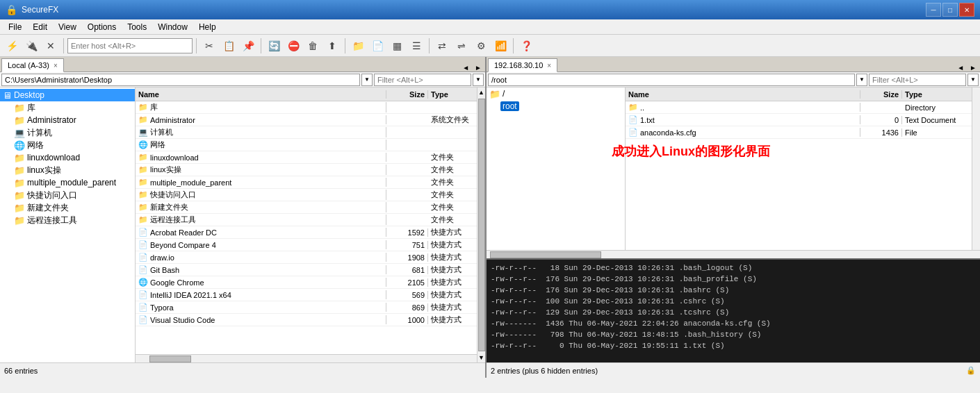 This screenshot has width=980, height=393. Describe the element at coordinates (733, 254) in the screenshot. I see `right-scrollbar-h` at that location.